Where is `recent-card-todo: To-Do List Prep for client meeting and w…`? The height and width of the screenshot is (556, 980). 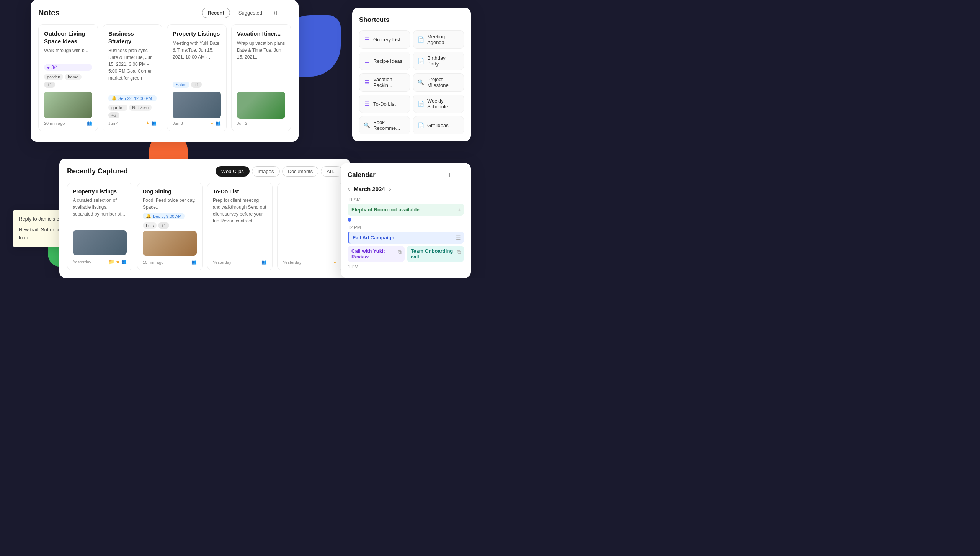
recent-card-todo: To-Do List Prep for client meeting and w… is located at coordinates (240, 227).